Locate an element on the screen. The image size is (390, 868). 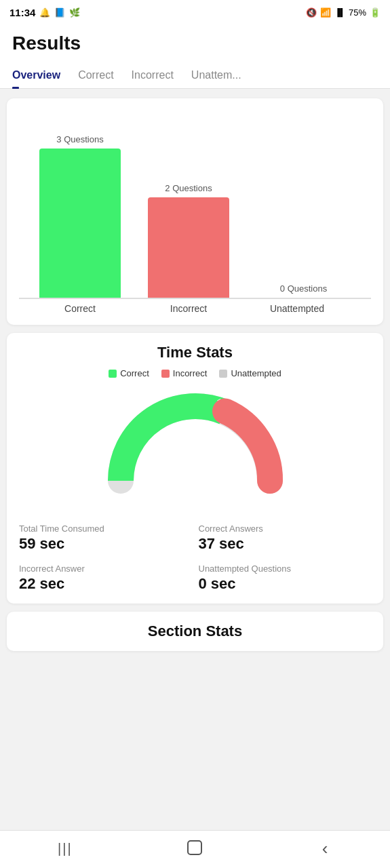
leaf-icon: 🌿 is located at coordinates (75, 12).